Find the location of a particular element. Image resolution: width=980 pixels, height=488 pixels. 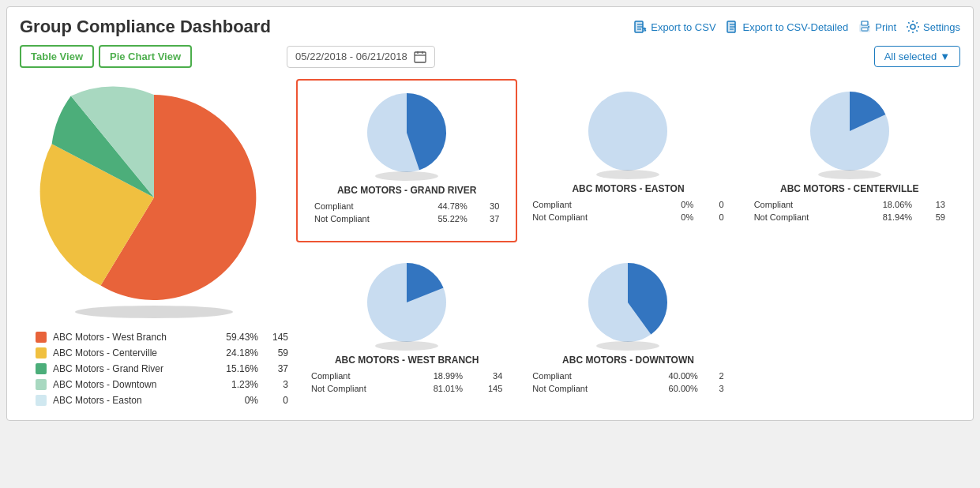

dealer-stats: Compliant 18.99% 34 Not Compliant 81.01%… is located at coordinates (407, 382).